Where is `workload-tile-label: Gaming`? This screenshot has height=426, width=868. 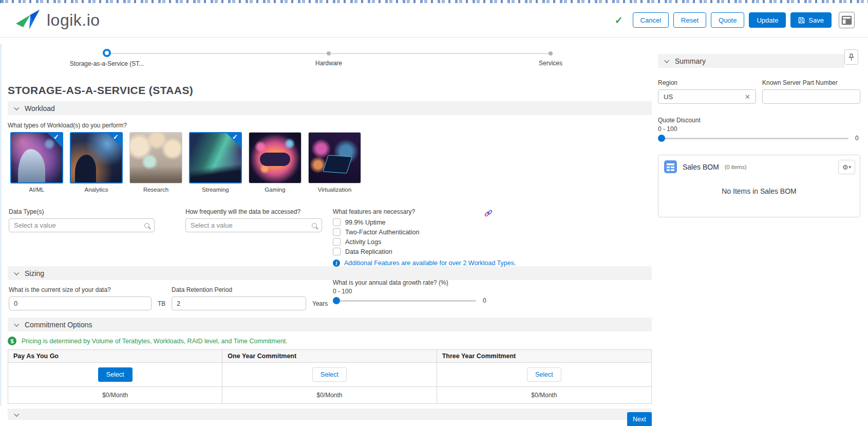 workload-tile-label: Gaming is located at coordinates (275, 190).